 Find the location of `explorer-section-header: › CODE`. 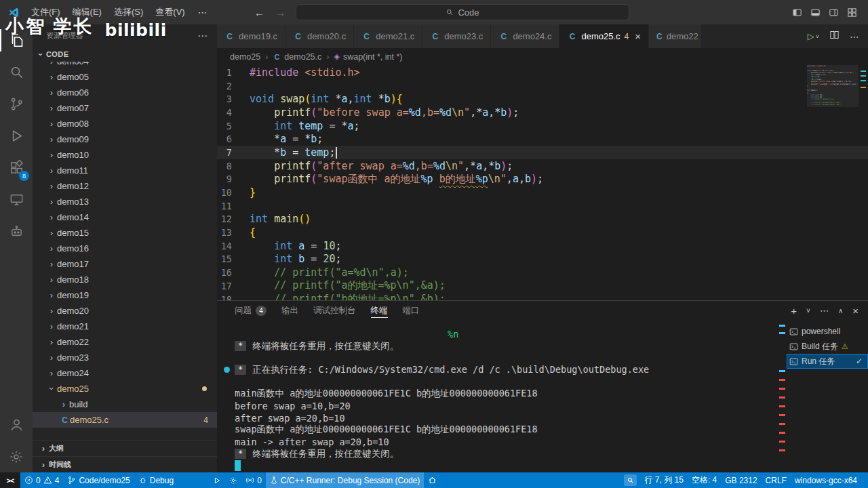

explorer-section-header: › CODE is located at coordinates (125, 54).